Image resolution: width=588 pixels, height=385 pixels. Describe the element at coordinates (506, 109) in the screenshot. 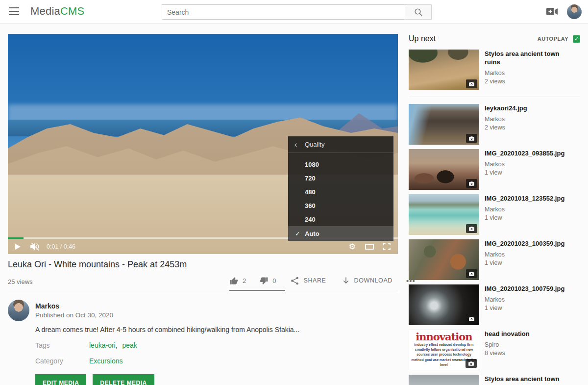

I see `media-item-title: leykaori24.jpg` at that location.